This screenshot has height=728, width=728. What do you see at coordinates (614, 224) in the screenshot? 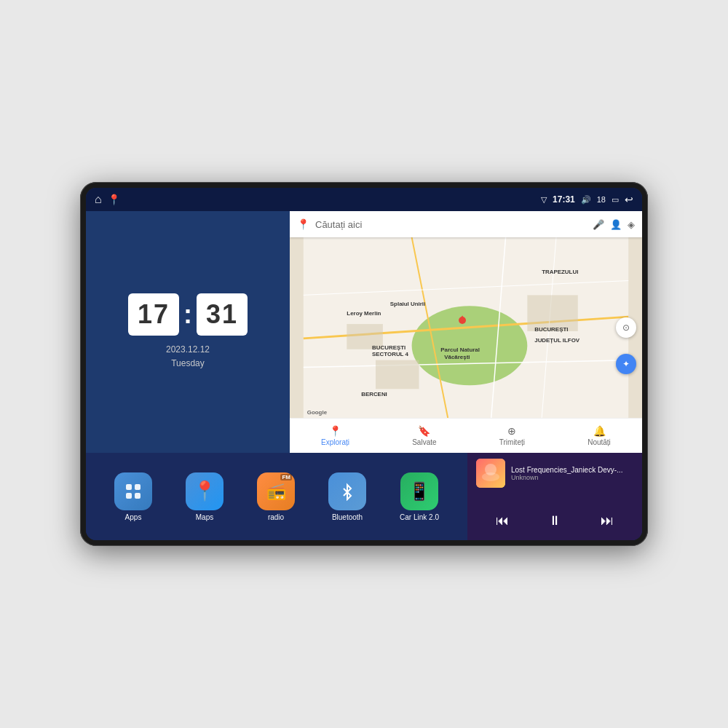
I see `map-search-icons: 🎤 👤 ◈` at bounding box center [614, 224].